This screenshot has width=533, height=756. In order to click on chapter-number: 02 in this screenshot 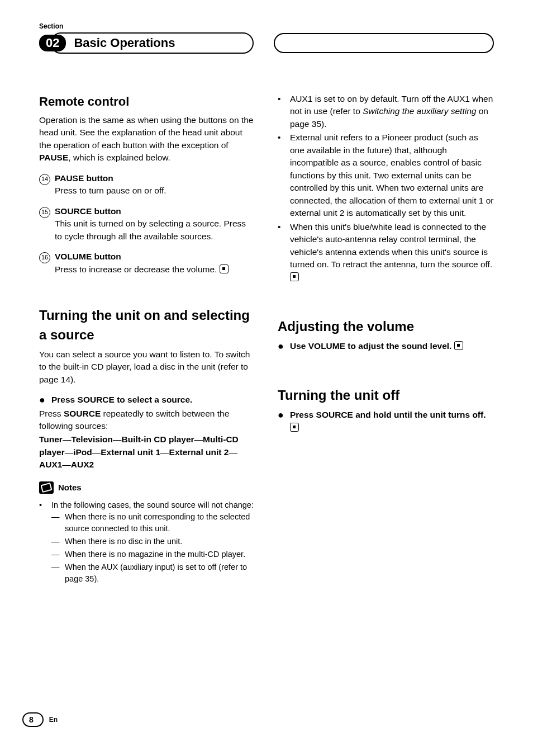, I will do `click(53, 43)`.